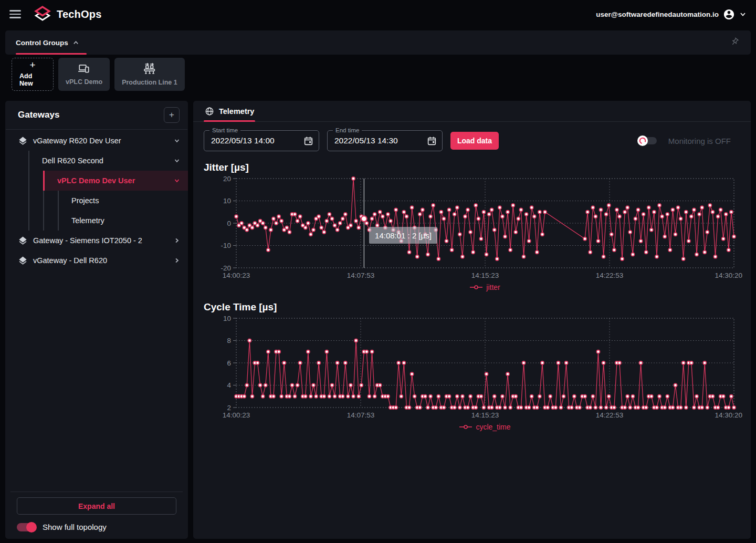 The height and width of the screenshot is (543, 756). What do you see at coordinates (43, 14) in the screenshot?
I see `techops-logo-icon` at bounding box center [43, 14].